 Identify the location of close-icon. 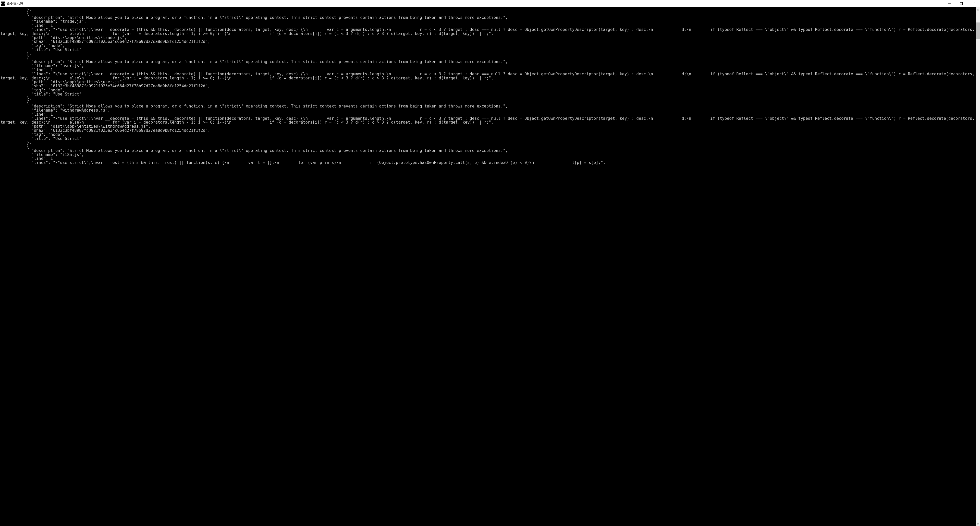
(973, 3).